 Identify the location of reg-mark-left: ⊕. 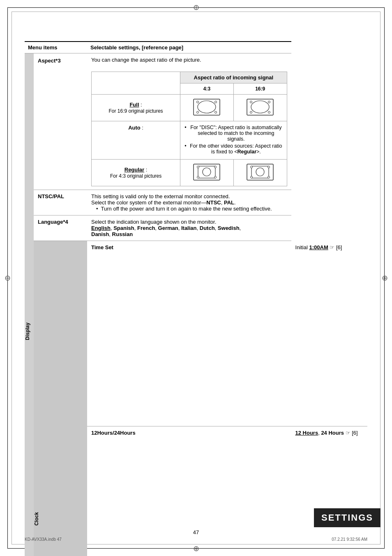
(7, 278).